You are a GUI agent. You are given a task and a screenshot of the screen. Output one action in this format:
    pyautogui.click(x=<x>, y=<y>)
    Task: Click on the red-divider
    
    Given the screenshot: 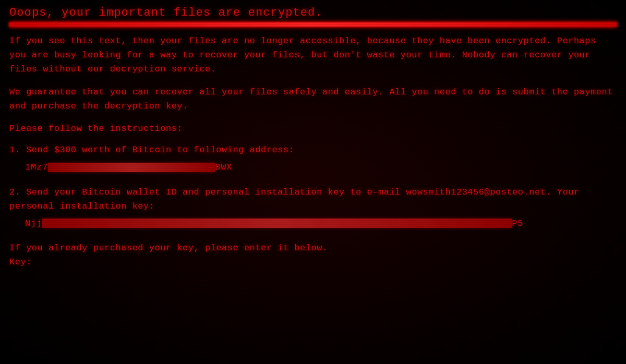 What is the action you would take?
    pyautogui.click(x=313, y=25)
    